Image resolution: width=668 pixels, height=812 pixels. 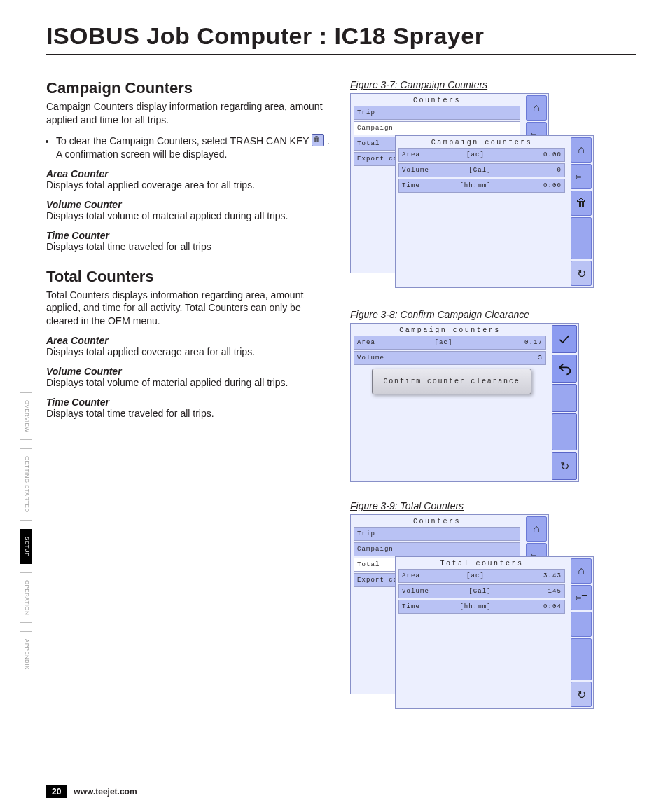 What do you see at coordinates (476, 612) in the screenshot?
I see `fig39: Counters Trip Campaign Total Export coun…` at bounding box center [476, 612].